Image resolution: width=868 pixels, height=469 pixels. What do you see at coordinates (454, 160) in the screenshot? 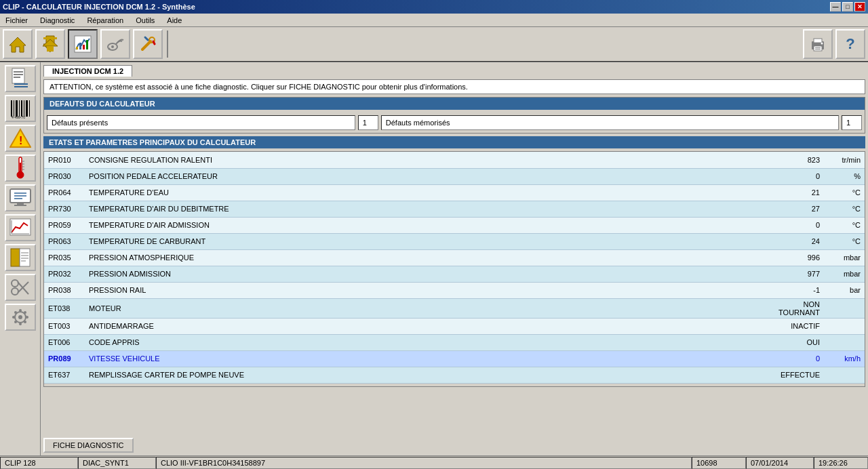
I see `table-row: PR010CONSIGNE REGULATION RALENTI823tr/mi…` at bounding box center [454, 160].